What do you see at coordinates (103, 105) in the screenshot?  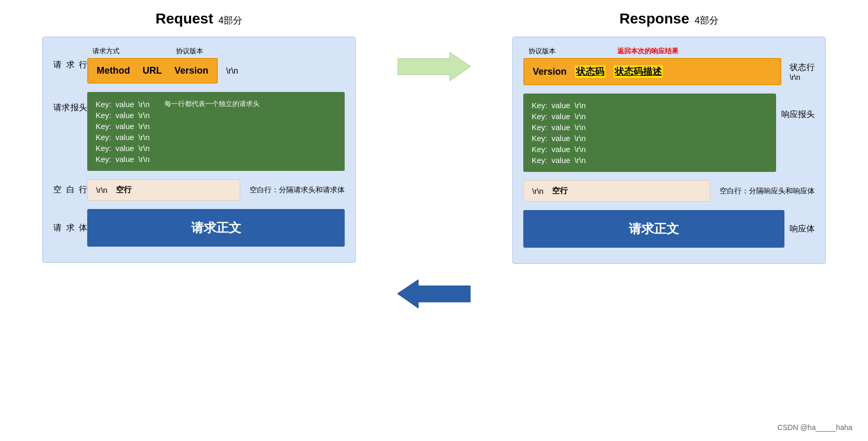 I see `hk1: Key:` at bounding box center [103, 105].